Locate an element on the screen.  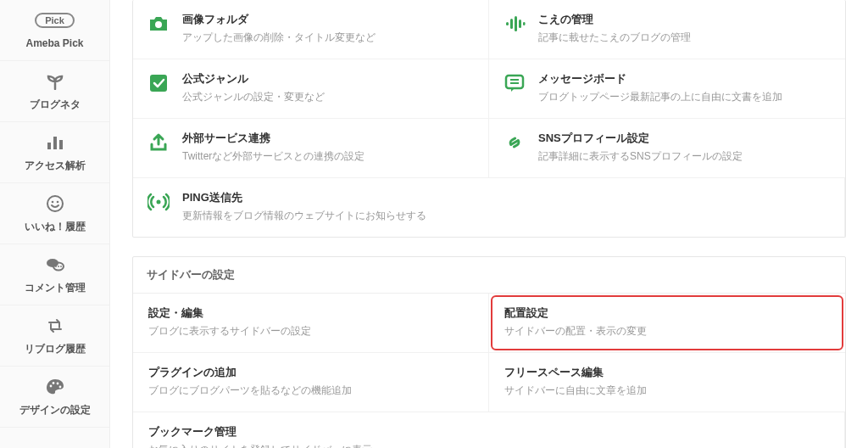
setting-desc: 更新情報をブログ情報のウェブサイトにお知らせする is located at coordinates (304, 216).